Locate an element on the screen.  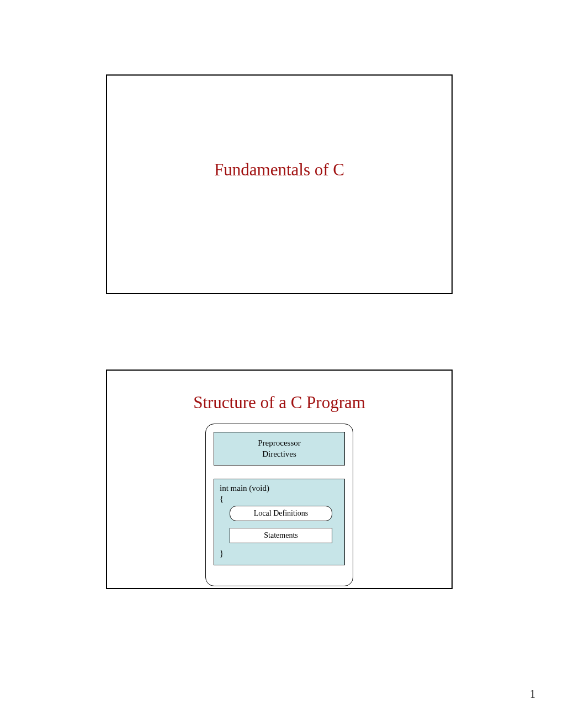
page-number: 1 is located at coordinates (533, 694).